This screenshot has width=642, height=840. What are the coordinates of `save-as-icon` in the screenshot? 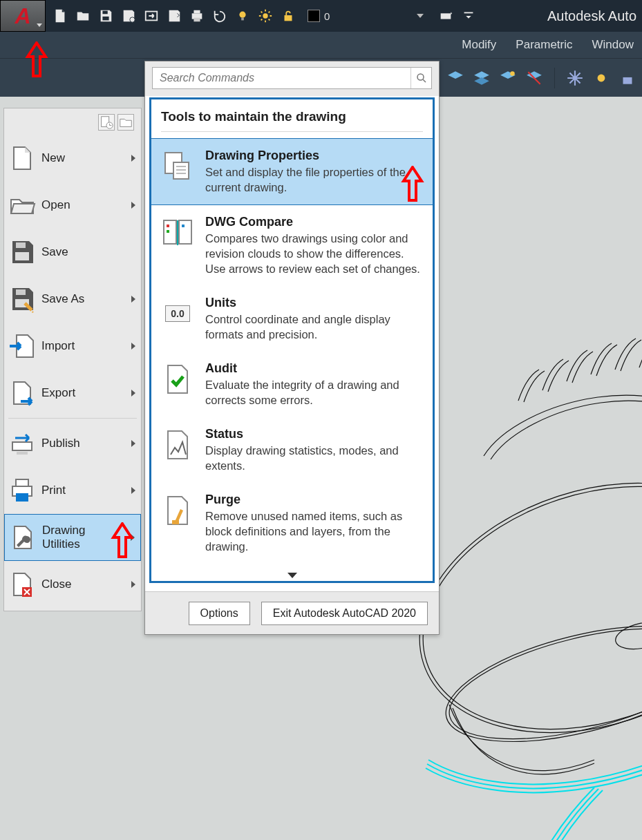 It's located at (129, 16).